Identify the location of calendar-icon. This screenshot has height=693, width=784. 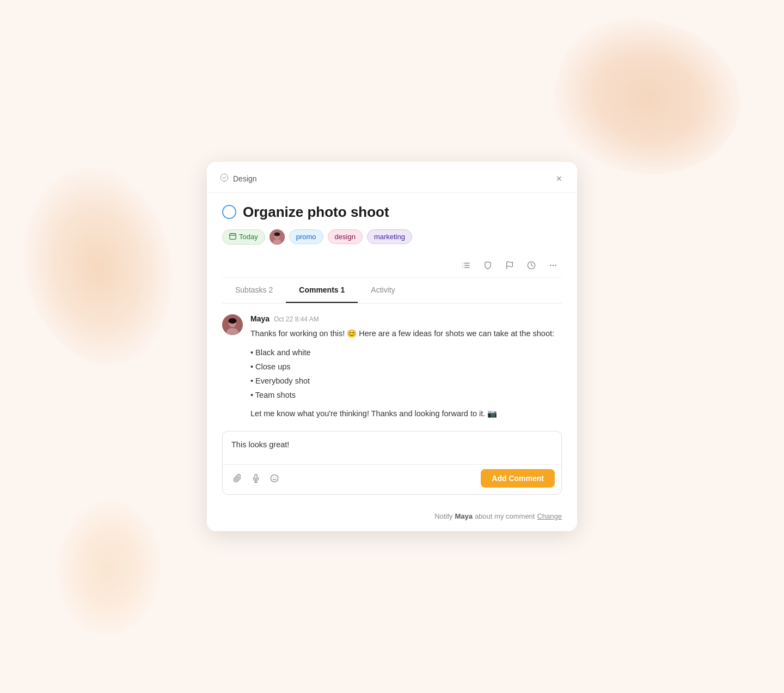
(233, 237).